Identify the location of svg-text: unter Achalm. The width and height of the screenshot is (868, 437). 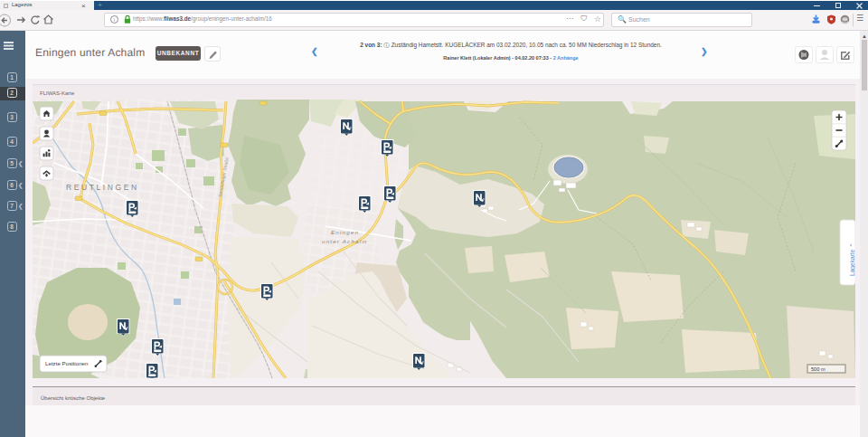
(345, 241).